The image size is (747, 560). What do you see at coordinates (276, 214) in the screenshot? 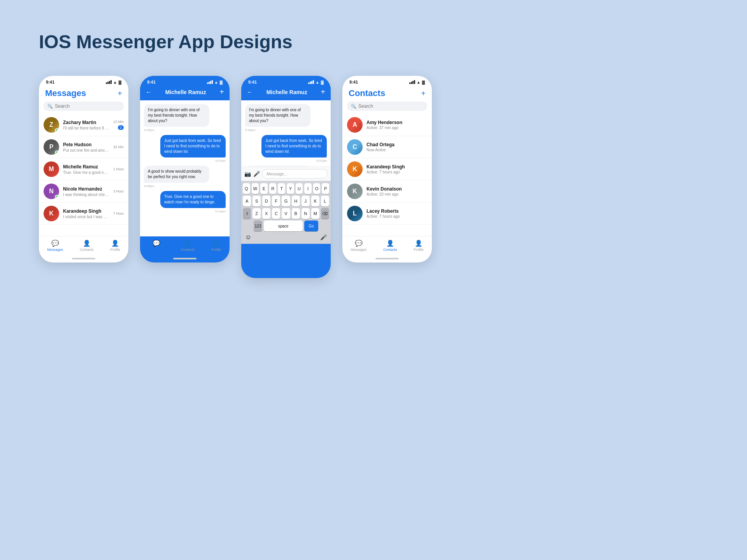
I see `key-C: C` at bounding box center [276, 214].